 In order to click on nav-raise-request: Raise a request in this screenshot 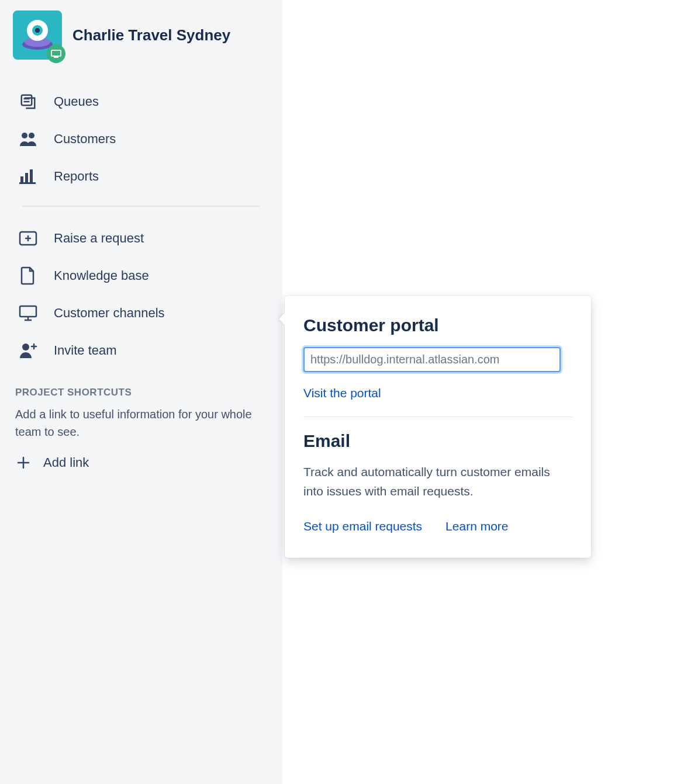, I will do `click(141, 238)`.